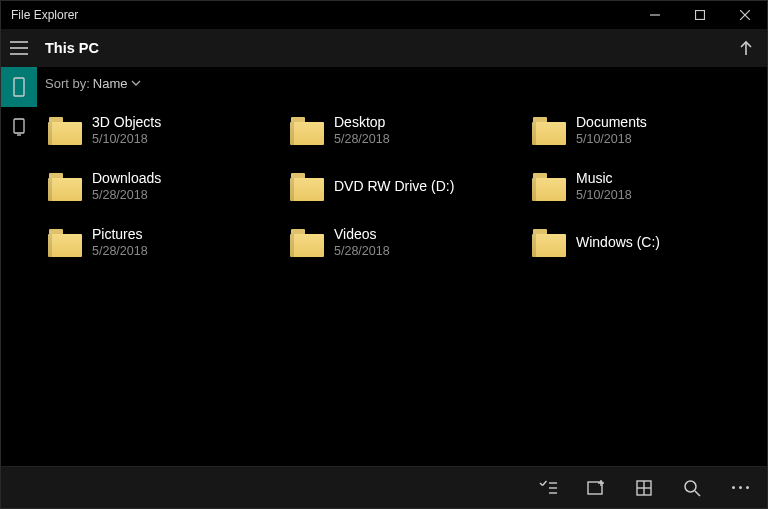 The image size is (768, 509). What do you see at coordinates (644, 488) in the screenshot?
I see `view-grid-button` at bounding box center [644, 488].